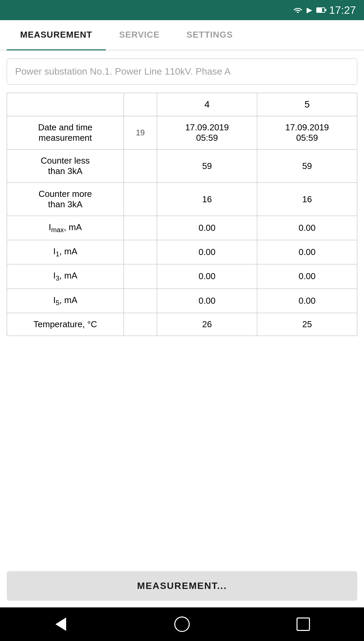  Describe the element at coordinates (182, 200) in the screenshot. I see `table-row: Counter morethan 3kA 16 16` at that location.